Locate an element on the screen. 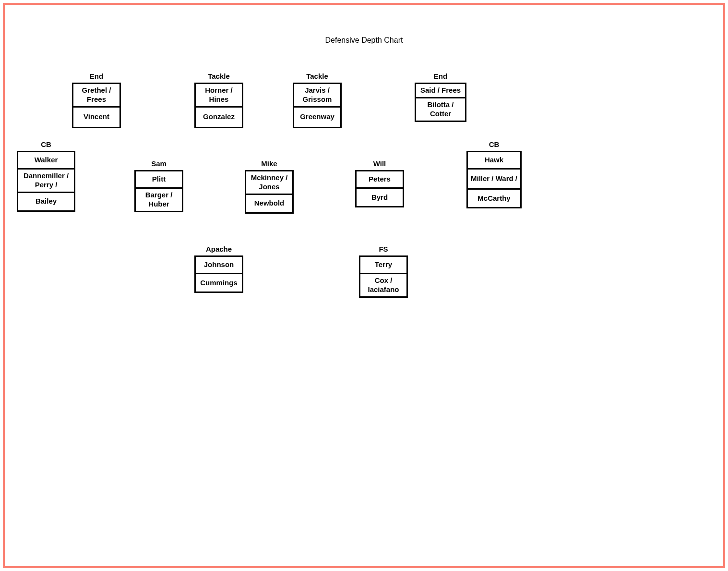  depth-cell: Greenway is located at coordinates (317, 117).